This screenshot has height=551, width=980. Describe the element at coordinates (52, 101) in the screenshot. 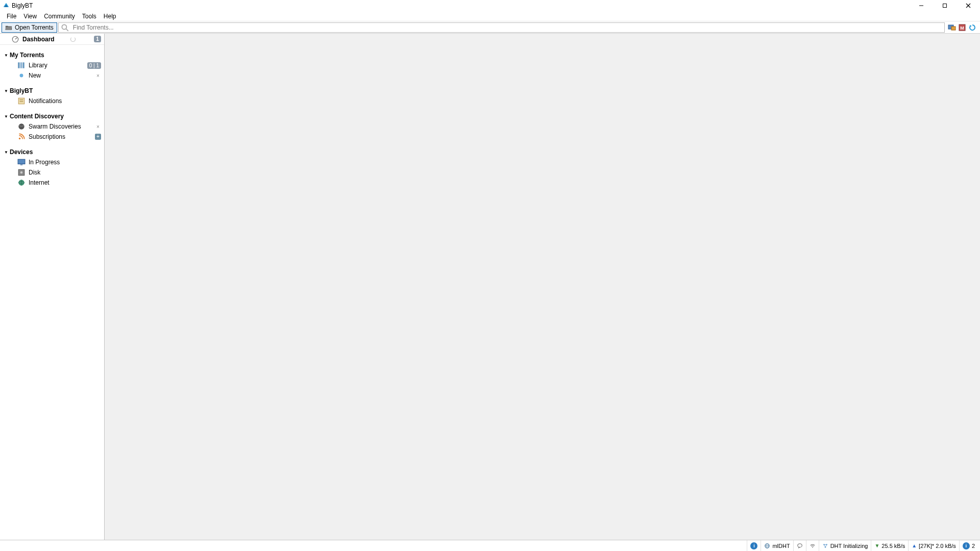

I see `sidebar-item-notifications: Notifications` at that location.